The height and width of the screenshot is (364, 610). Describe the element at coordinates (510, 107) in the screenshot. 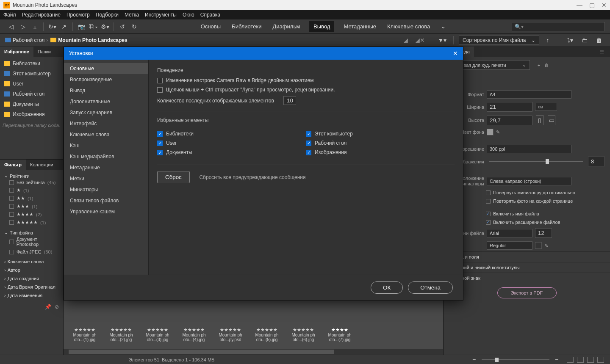

I see `width-input` at that location.